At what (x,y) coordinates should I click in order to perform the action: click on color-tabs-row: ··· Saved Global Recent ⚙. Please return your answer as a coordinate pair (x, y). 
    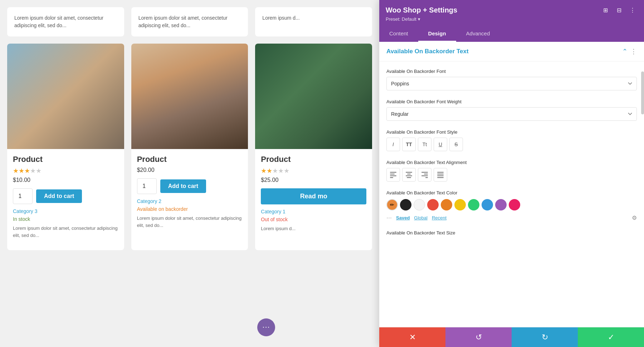
    Looking at the image, I should click on (512, 218).